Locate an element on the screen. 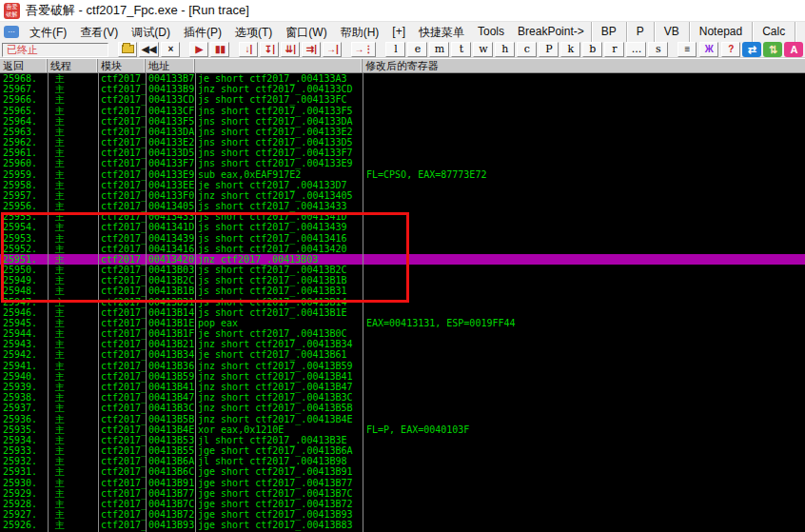  toolbar-letter-k: k is located at coordinates (571, 49).